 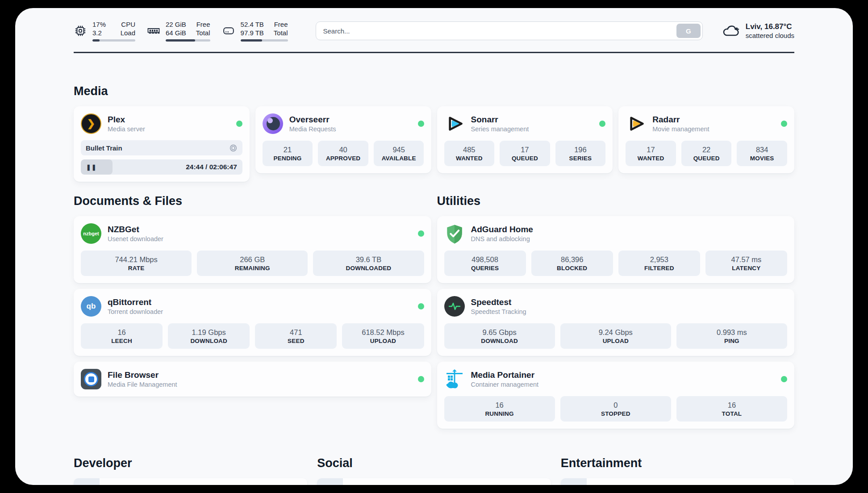 What do you see at coordinates (253, 322) in the screenshot?
I see `app-card-qbittorrent: qb qBittorrent Torrent downloader 16` at bounding box center [253, 322].